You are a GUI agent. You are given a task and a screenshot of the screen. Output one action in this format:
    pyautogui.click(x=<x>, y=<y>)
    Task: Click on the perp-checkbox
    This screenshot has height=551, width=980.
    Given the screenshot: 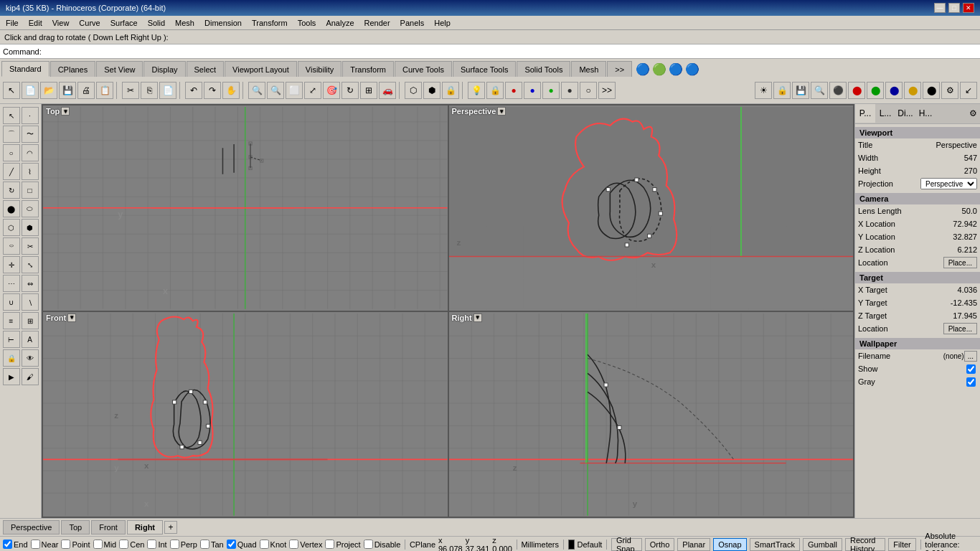 What is the action you would take?
    pyautogui.click(x=175, y=544)
    